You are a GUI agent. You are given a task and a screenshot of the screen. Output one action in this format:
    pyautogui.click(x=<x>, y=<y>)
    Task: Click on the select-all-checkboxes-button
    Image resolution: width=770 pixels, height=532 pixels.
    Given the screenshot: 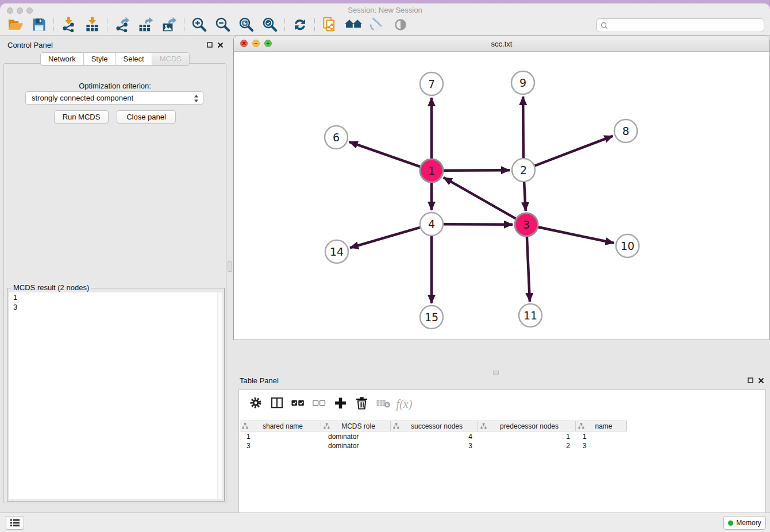 What is the action you would take?
    pyautogui.click(x=298, y=404)
    